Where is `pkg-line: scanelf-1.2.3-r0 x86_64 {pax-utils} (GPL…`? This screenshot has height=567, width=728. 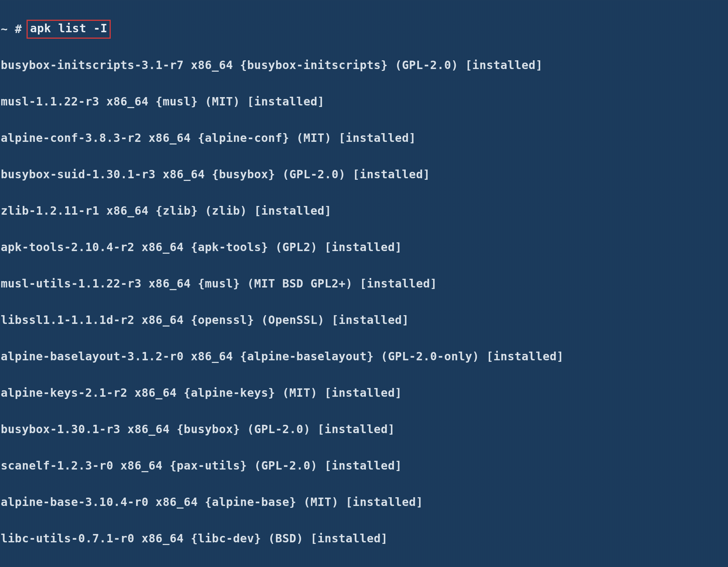
pkg-line: scanelf-1.2.3-r0 x86_64 {pax-utils} (GPL… is located at coordinates (364, 466).